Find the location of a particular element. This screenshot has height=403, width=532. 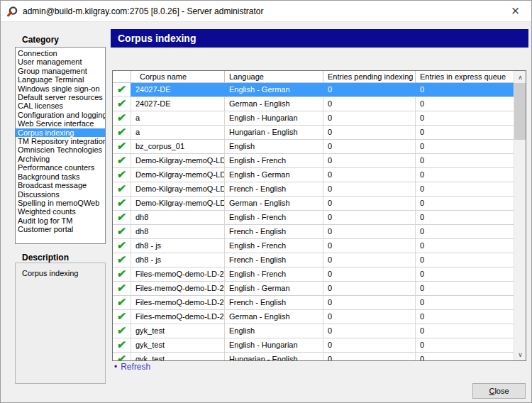

sidebar-item: Weighted counts is located at coordinates (60, 211).